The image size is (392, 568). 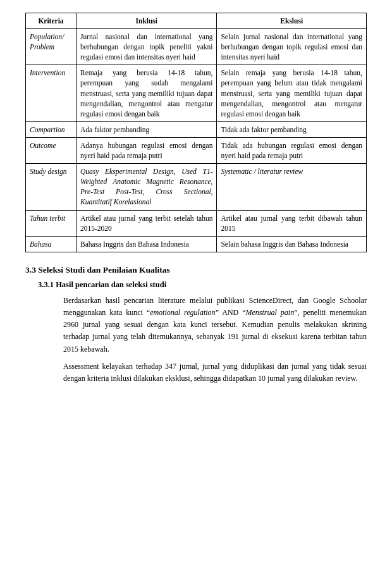 What do you see at coordinates (196, 244) in the screenshot?
I see `table-row: BahasaBahasa Inggris dan Bahasa Indonesi…` at bounding box center [196, 244].